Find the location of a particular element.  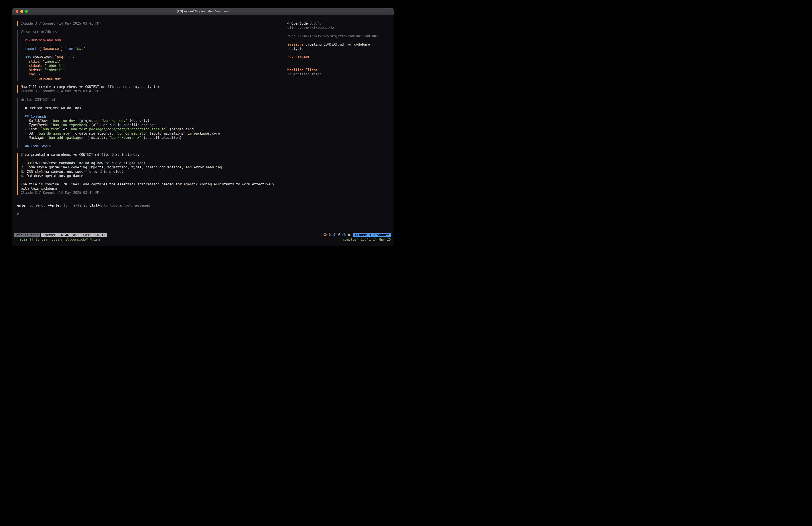

info-icon: ⓘ is located at coordinates (335, 235).